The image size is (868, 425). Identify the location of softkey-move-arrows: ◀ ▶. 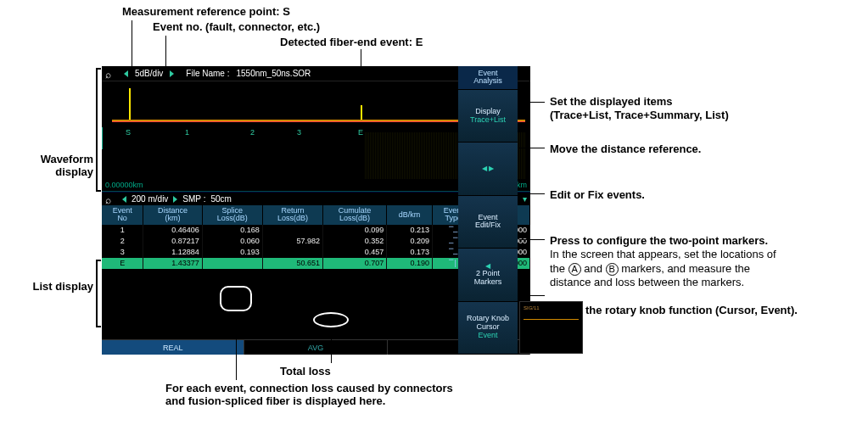
(488, 170).